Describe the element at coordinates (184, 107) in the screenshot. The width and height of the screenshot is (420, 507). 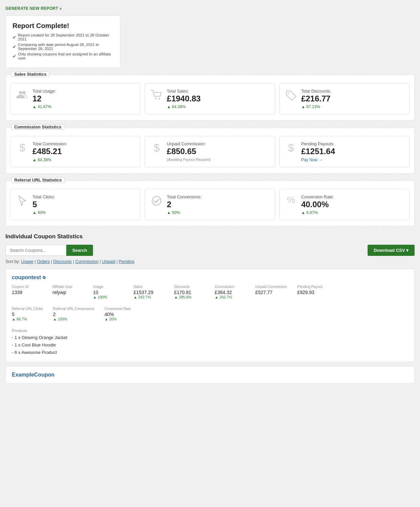
I see `total-sales-change: 64.38%` at that location.